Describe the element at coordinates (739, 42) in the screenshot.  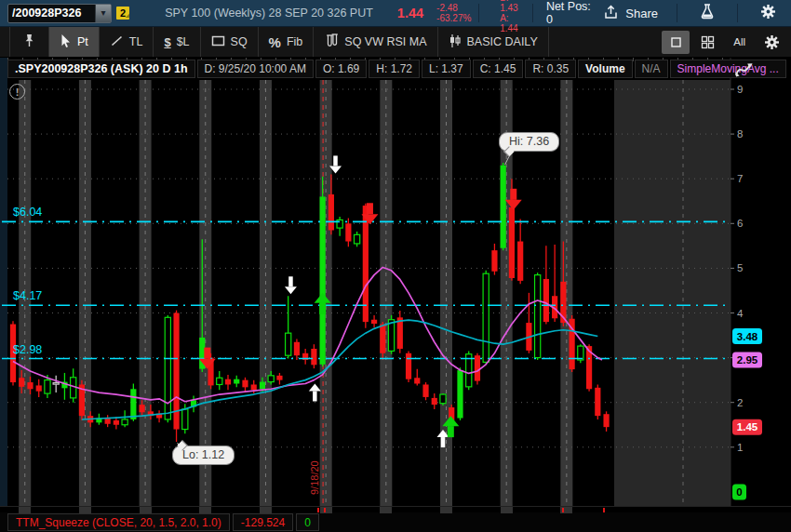
I see `all-charts-button: All` at that location.